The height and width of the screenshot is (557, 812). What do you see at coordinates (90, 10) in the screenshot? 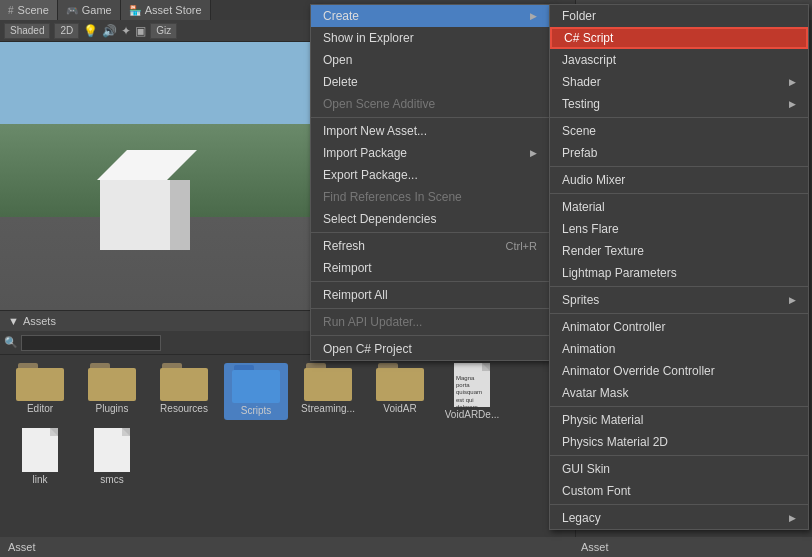
I see `tab-game: 🎮 Game` at bounding box center [90, 10].